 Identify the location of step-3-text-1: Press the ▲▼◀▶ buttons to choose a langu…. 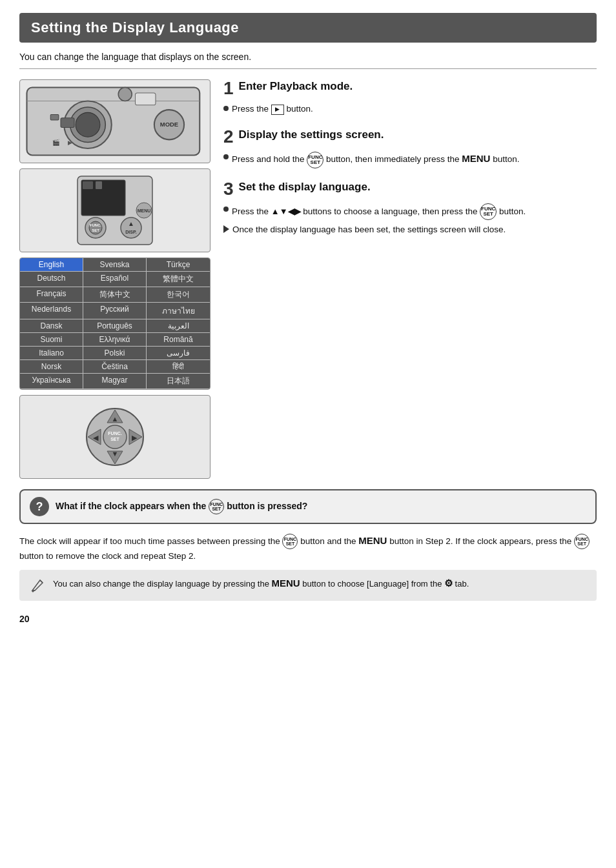
(378, 212).